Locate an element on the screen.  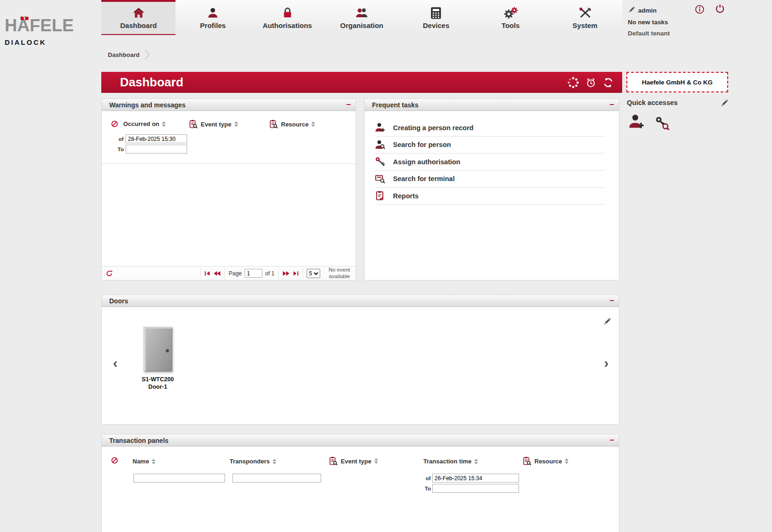
first-page-icon is located at coordinates (207, 273).